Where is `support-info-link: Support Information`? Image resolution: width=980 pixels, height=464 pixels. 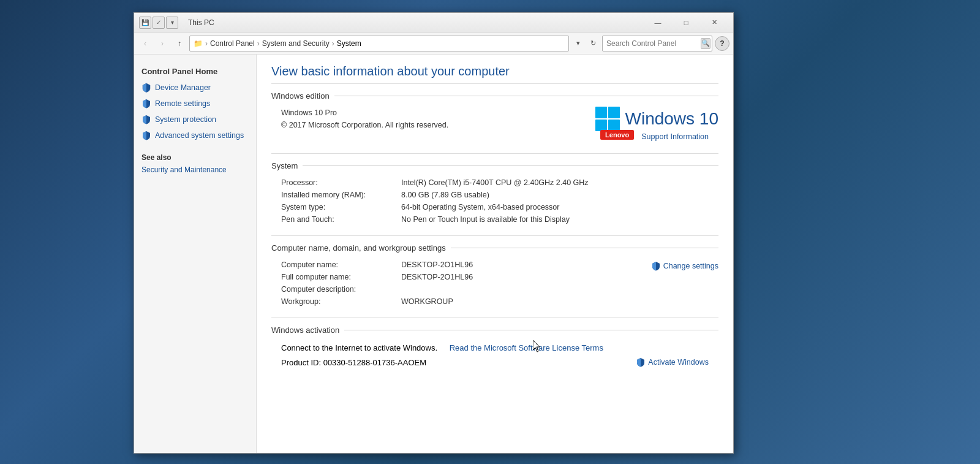 support-info-link: Support Information is located at coordinates (675, 137).